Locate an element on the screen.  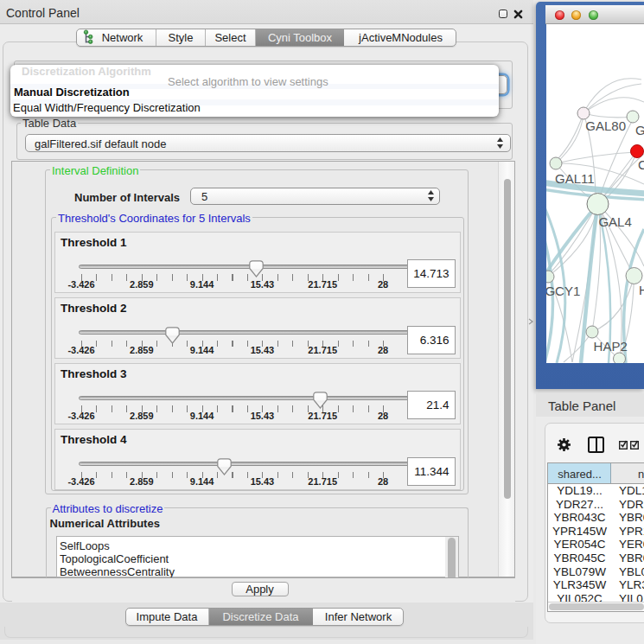
svg-text: H is located at coordinates (641, 290).